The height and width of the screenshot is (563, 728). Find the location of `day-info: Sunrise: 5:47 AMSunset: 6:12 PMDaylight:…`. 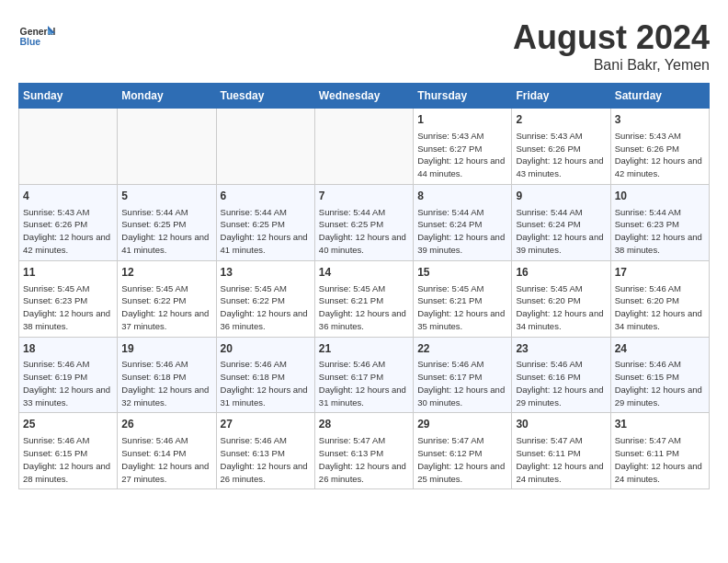

day-info: Sunrise: 5:47 AMSunset: 6:12 PMDaylight:… is located at coordinates (462, 460).